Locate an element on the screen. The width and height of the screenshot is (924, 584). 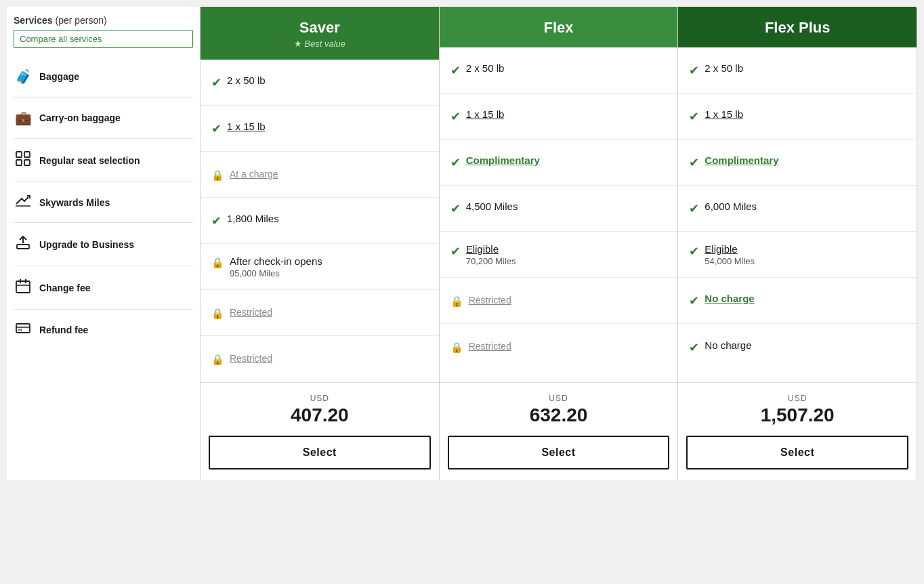
saver-footer: USD 407.20 Select is located at coordinates (320, 431).